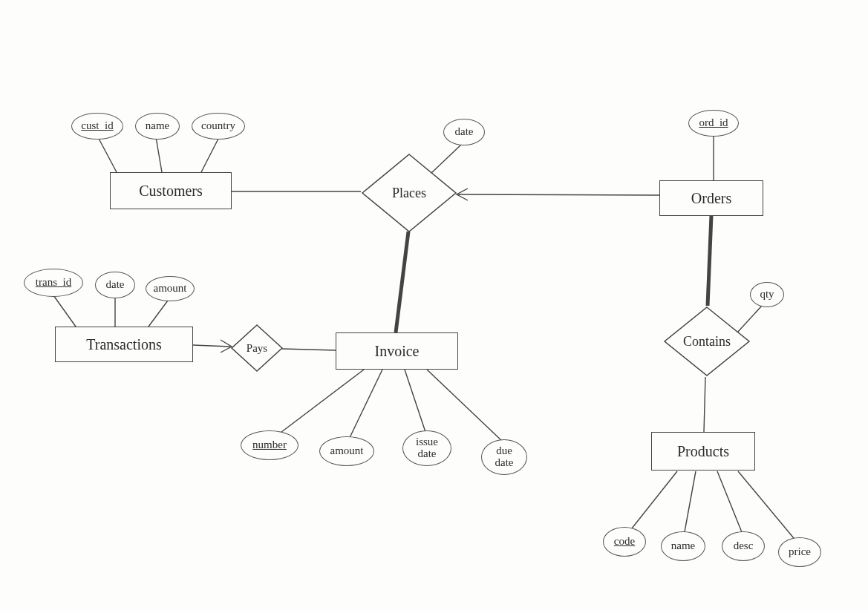  What do you see at coordinates (157, 126) in the screenshot?
I see `attr-customers-name: name` at bounding box center [157, 126].